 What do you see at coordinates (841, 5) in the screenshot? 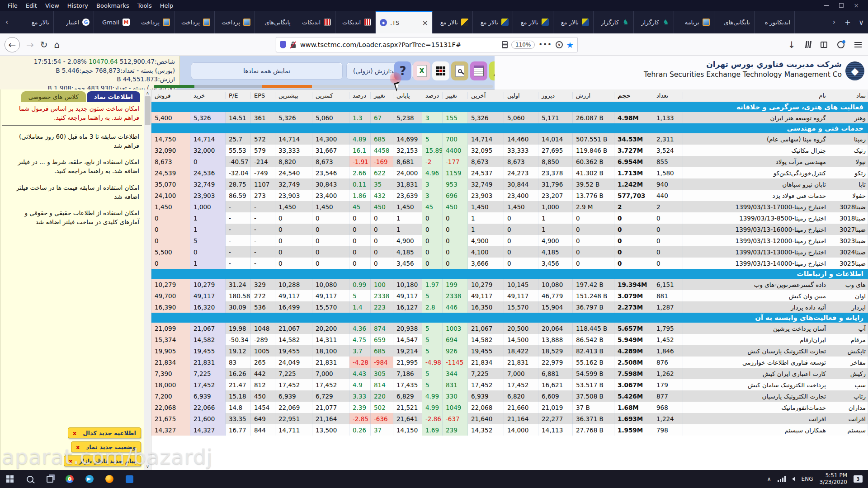
I see `maximize-icon` at bounding box center [841, 5].